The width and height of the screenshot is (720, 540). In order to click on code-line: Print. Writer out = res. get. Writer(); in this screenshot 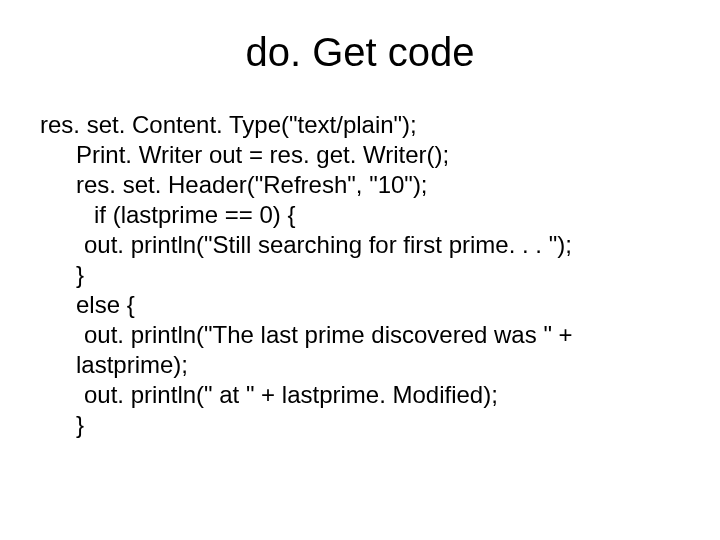, I will do `click(360, 155)`.